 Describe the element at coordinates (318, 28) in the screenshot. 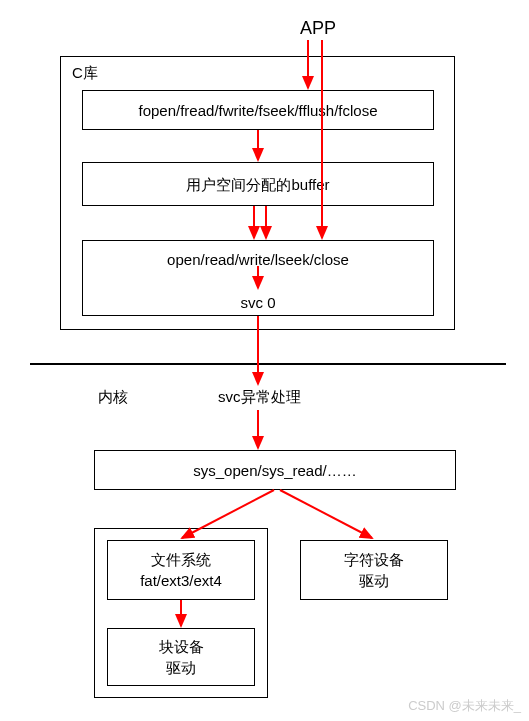

I see `app-label: APP` at that location.